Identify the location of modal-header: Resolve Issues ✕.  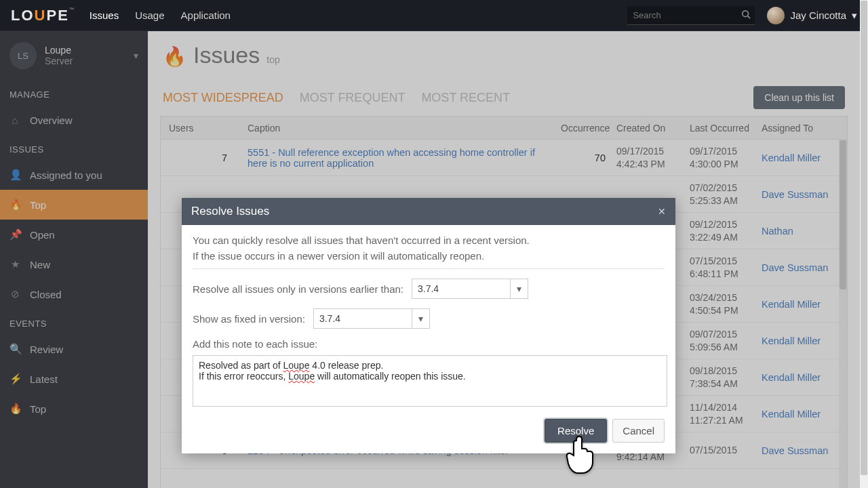
(429, 211).